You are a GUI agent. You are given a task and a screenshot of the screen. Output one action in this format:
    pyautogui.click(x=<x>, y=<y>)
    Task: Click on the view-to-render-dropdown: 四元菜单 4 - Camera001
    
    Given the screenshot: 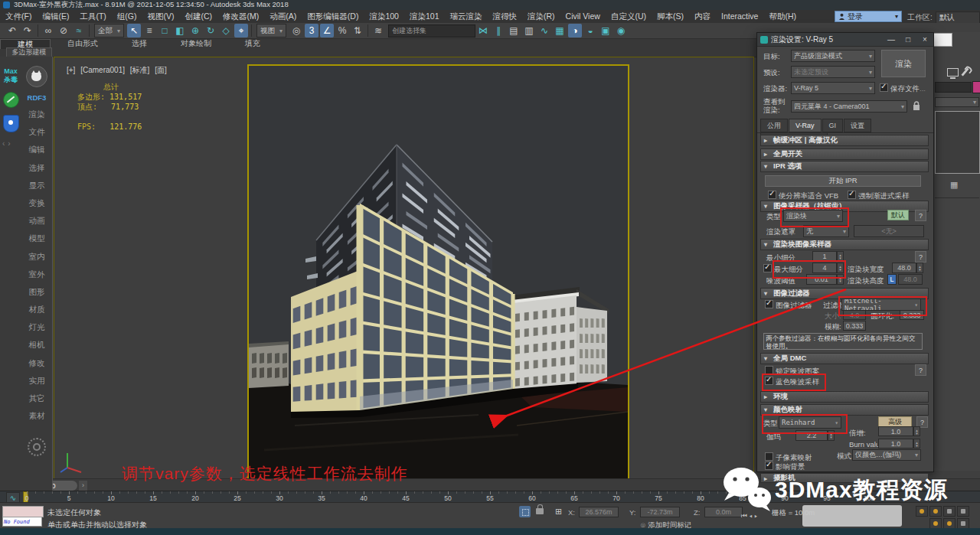 What is the action you would take?
    pyautogui.click(x=849, y=106)
    